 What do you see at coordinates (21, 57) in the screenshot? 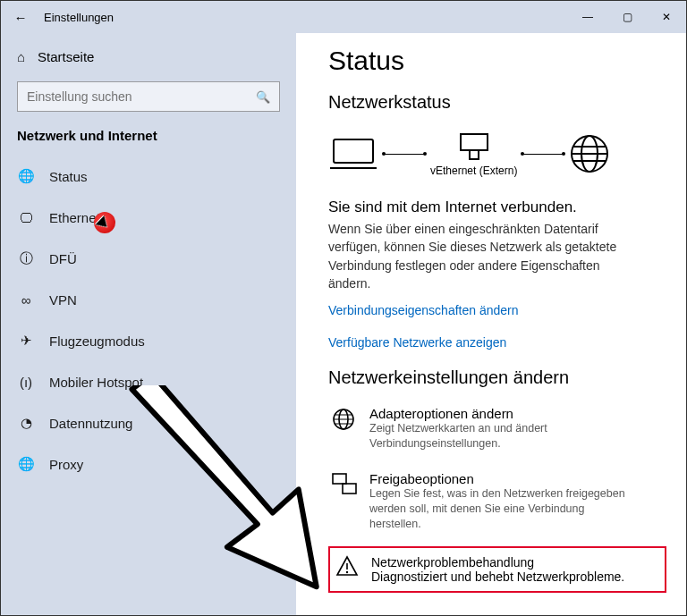
I see `home-icon: ⌂` at bounding box center [21, 57].